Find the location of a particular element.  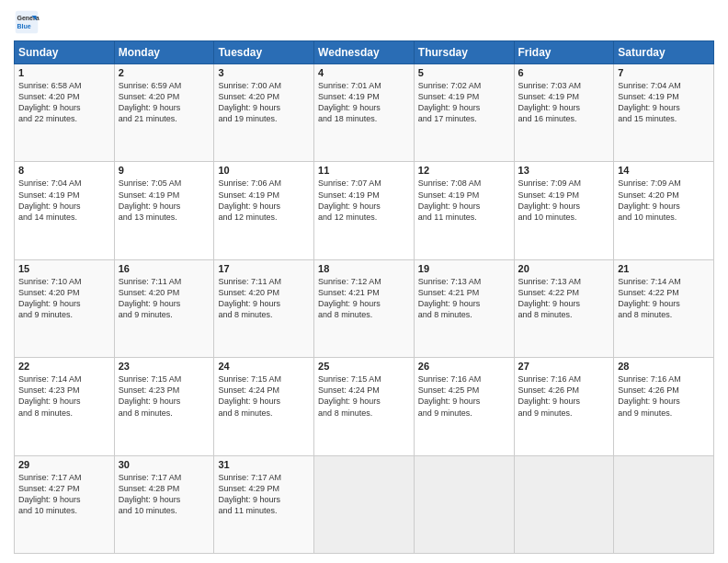

calendar-cell: 29Sunrise: 7:17 AMSunset: 4:27 PMDayligh… is located at coordinates (64, 504).